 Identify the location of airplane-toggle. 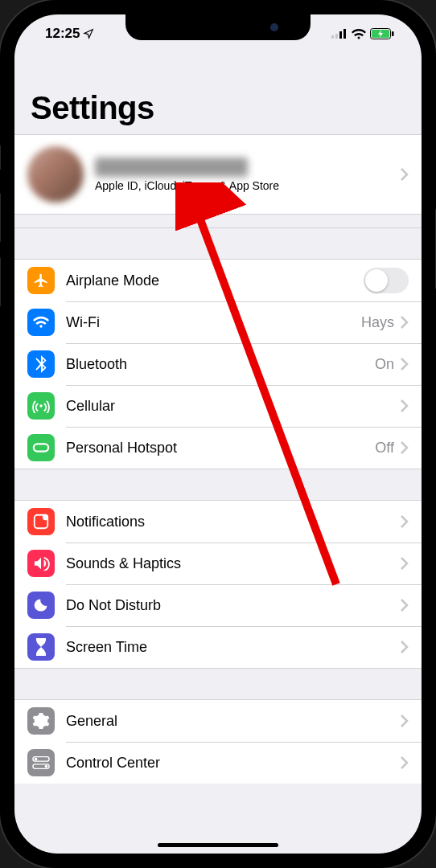
(386, 280).